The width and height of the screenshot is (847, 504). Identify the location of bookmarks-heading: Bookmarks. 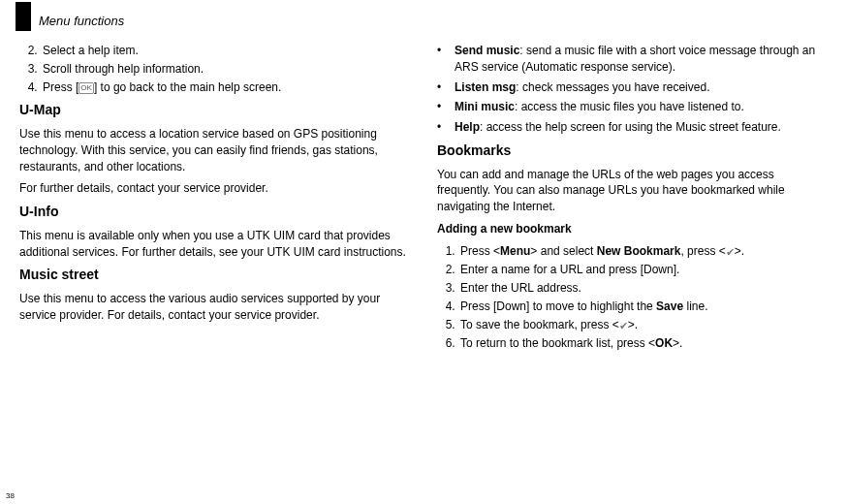
(632, 151).